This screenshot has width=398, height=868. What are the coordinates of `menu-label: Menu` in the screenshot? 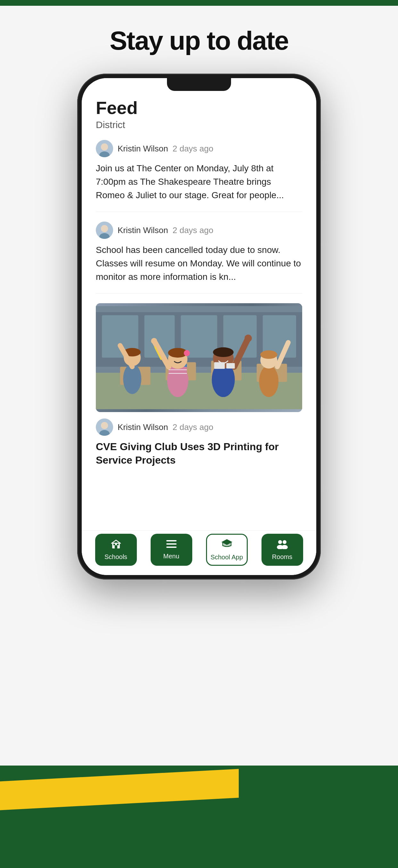 It's located at (171, 556).